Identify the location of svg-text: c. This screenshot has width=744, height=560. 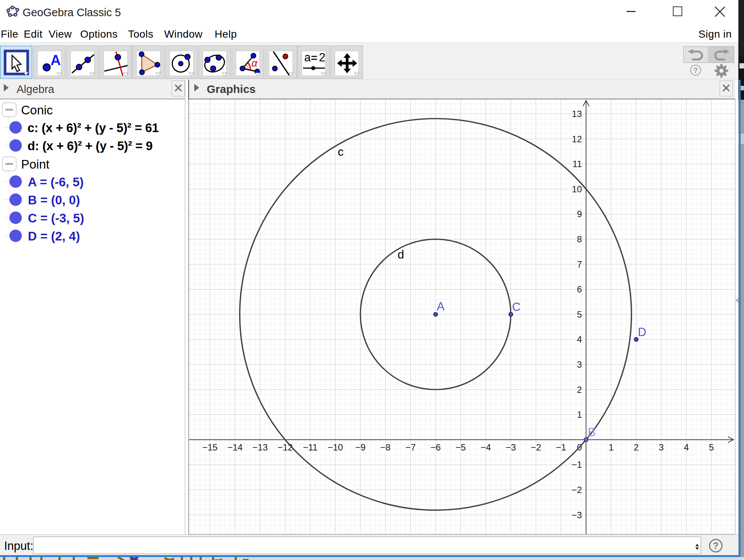
(341, 152).